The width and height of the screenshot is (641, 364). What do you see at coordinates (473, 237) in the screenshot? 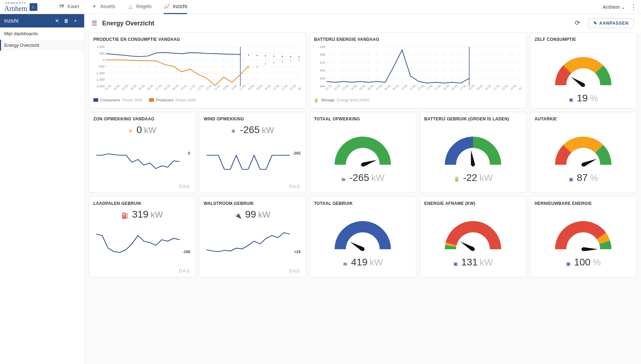
I see `card-afname: ENERGIE AFNAME (KW) ▣ 131 kW` at bounding box center [473, 237].